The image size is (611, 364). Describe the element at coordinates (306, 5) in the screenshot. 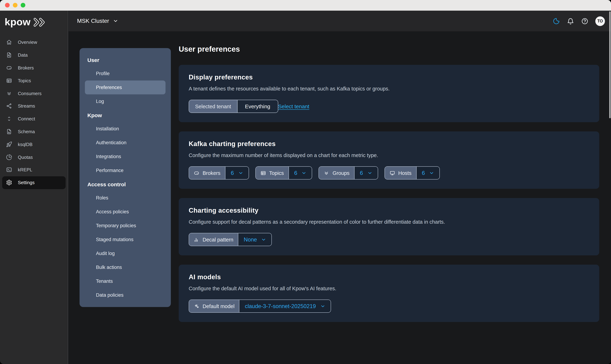

I see `macos-titlebar` at that location.